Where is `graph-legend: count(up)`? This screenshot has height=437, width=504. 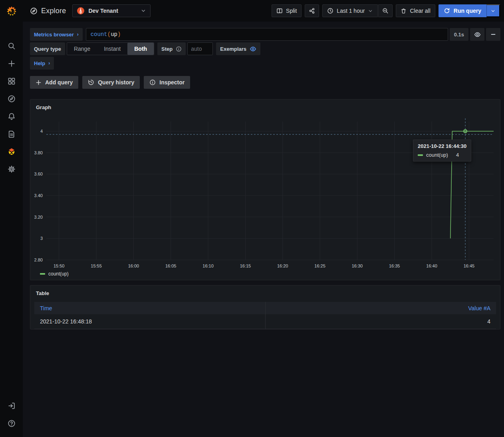
graph-legend: count(up) is located at coordinates (265, 275).